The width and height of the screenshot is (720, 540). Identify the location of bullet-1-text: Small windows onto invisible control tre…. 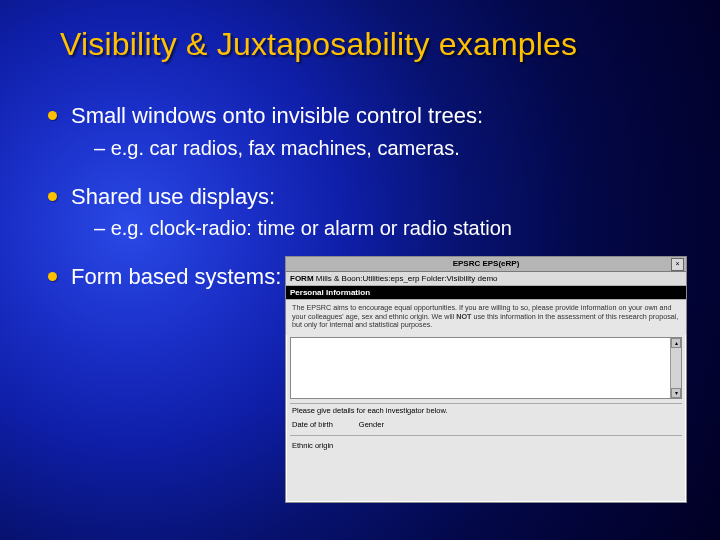
(380, 116).